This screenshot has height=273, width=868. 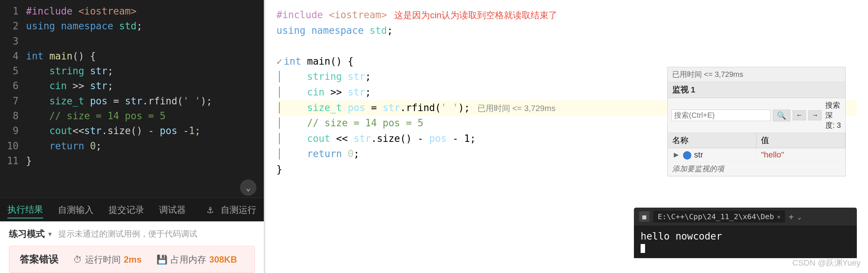 I want to click on tab-execution-result: 执行结果, so click(x=25, y=210).